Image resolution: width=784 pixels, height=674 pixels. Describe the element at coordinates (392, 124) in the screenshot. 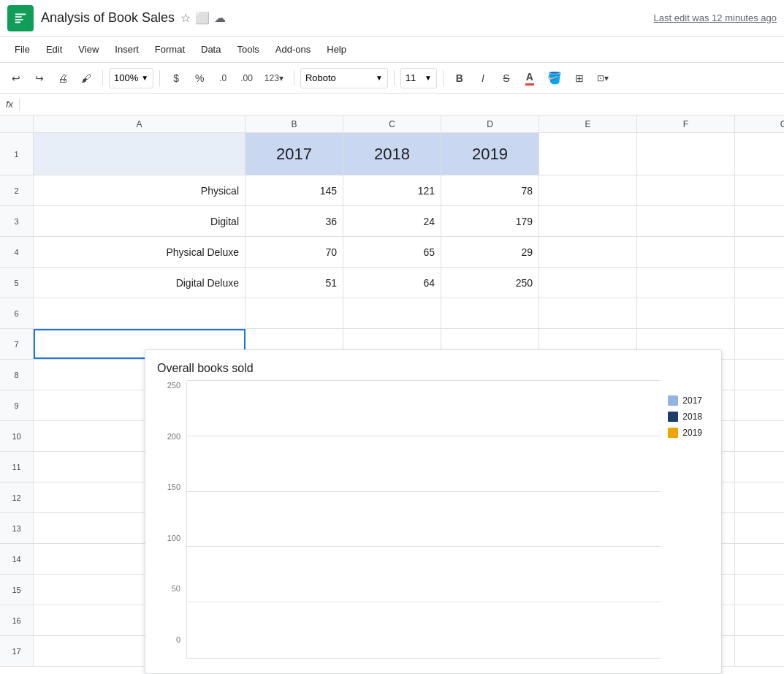

I see `col-header-c: C` at that location.